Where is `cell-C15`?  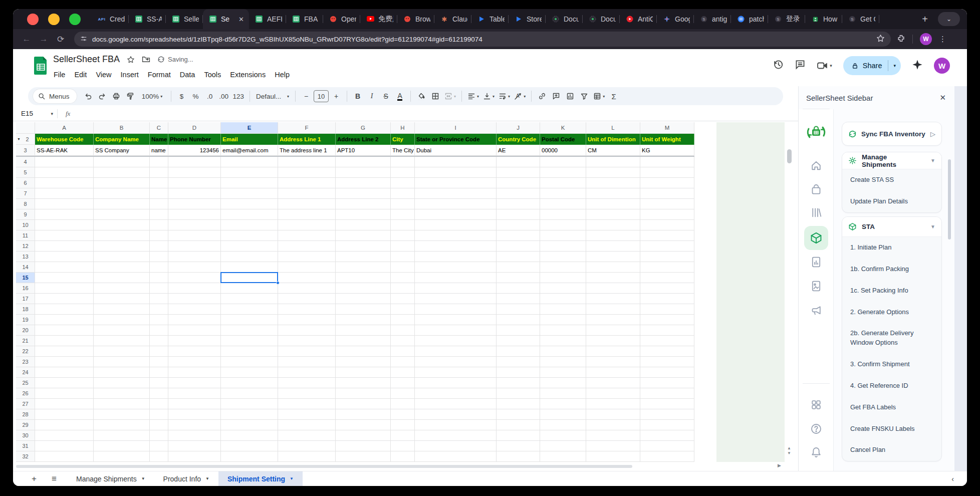
cell-C15 is located at coordinates (159, 278).